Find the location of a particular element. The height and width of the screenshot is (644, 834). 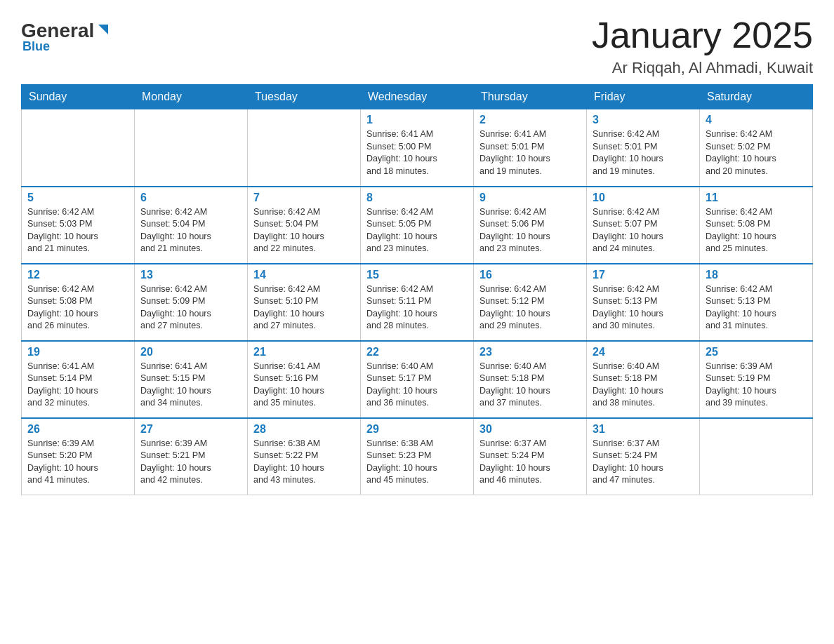

day-info: Sunrise: 6:40 AM Sunset: 5:17 PM Dayligh… is located at coordinates (417, 385).